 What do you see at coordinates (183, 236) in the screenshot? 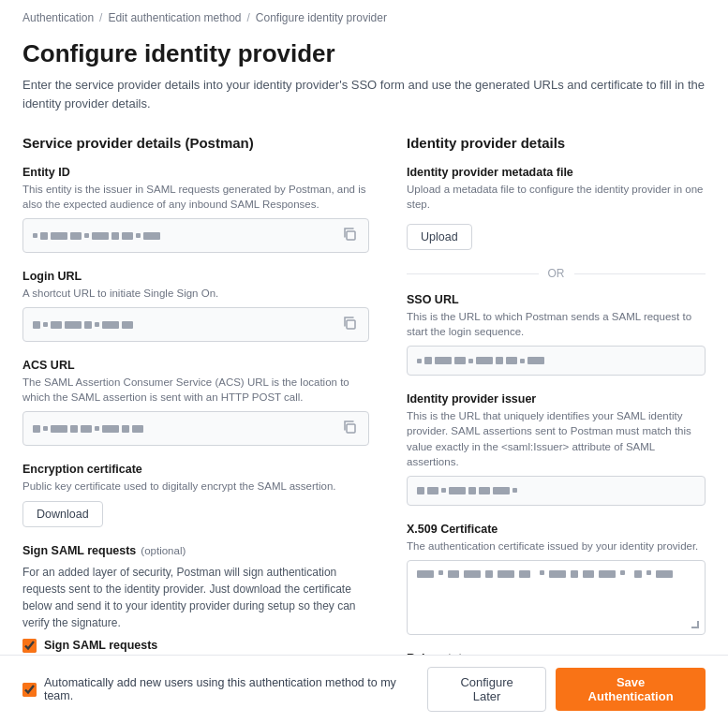
I see `entity-id-value` at bounding box center [183, 236].